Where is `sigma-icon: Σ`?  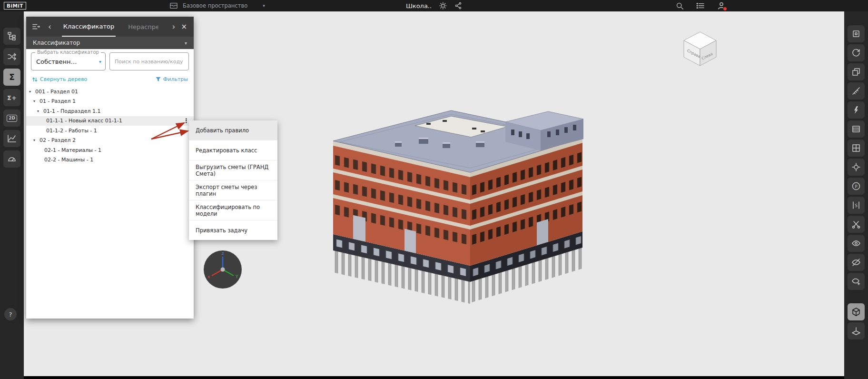
sigma-icon: Σ is located at coordinates (12, 77).